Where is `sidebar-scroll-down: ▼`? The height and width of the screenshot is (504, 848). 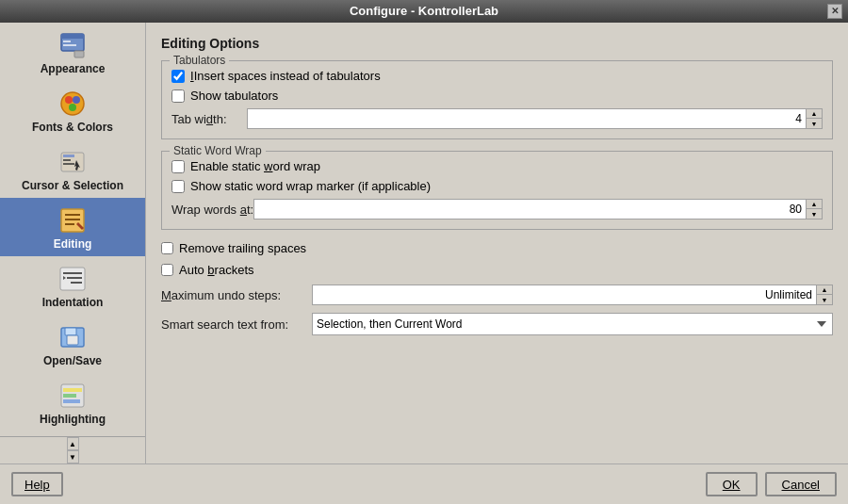 sidebar-scroll-down: ▼ is located at coordinates (73, 457).